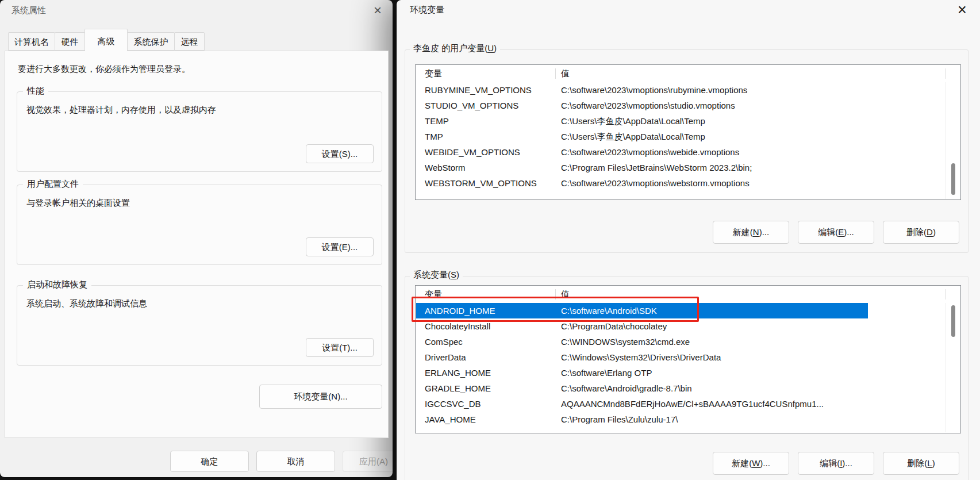 The height and width of the screenshot is (480, 980). Describe the element at coordinates (921, 463) in the screenshot. I see `system-delete-button: 删除(L)` at that location.